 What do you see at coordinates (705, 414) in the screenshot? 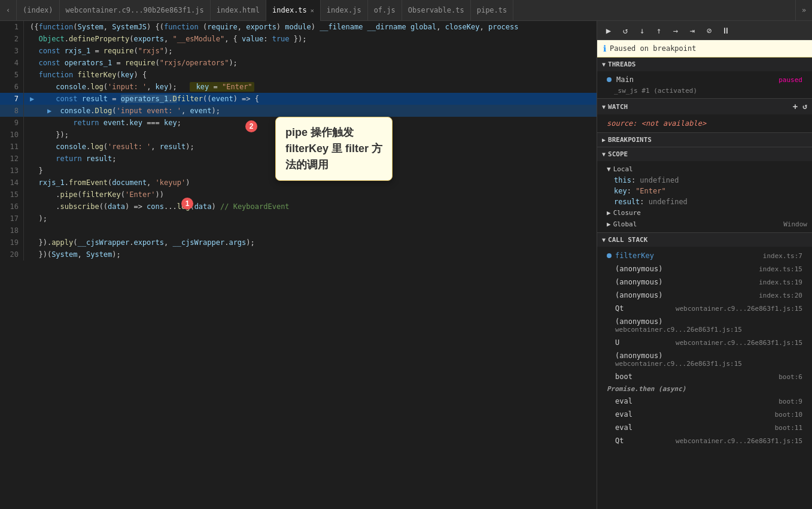
I see `call-stack-item: eval boot:10` at bounding box center [705, 414].